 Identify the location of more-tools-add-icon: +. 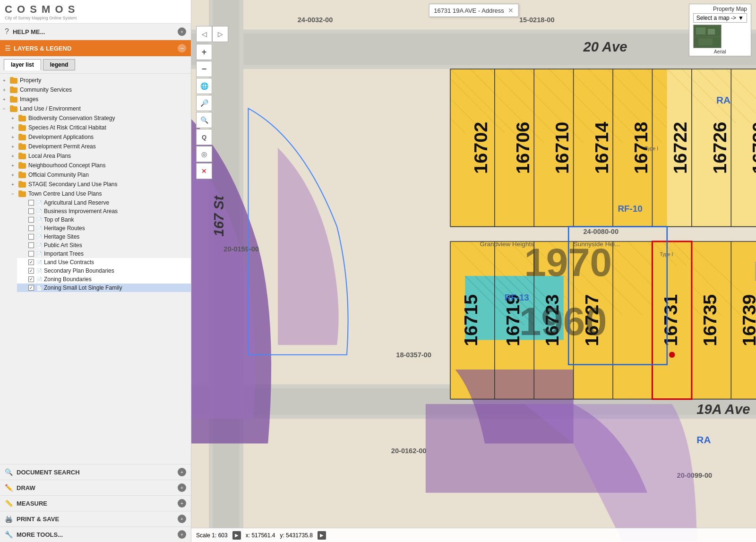
(182, 534).